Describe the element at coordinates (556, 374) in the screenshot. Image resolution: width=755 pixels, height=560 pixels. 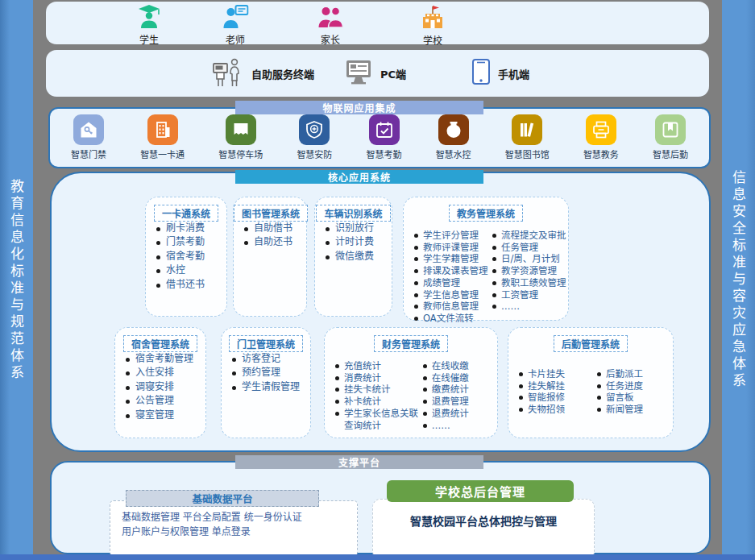
I see `list-item: 卡片挂失` at that location.